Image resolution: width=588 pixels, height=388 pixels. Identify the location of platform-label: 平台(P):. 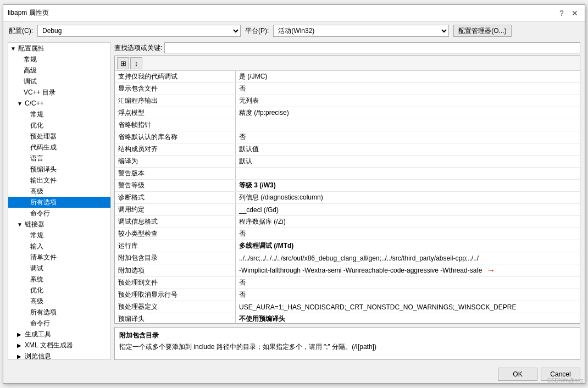
(257, 31).